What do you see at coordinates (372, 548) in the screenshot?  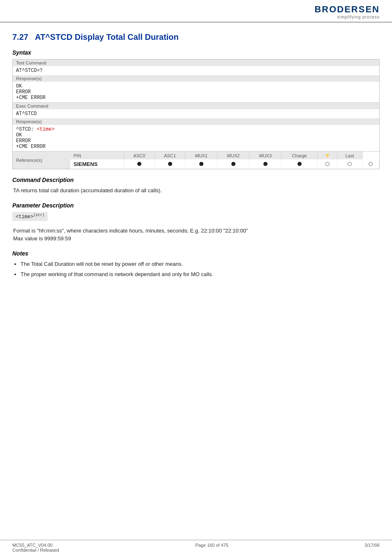 I see `footer-right: 3/17/06` at bounding box center [372, 548].